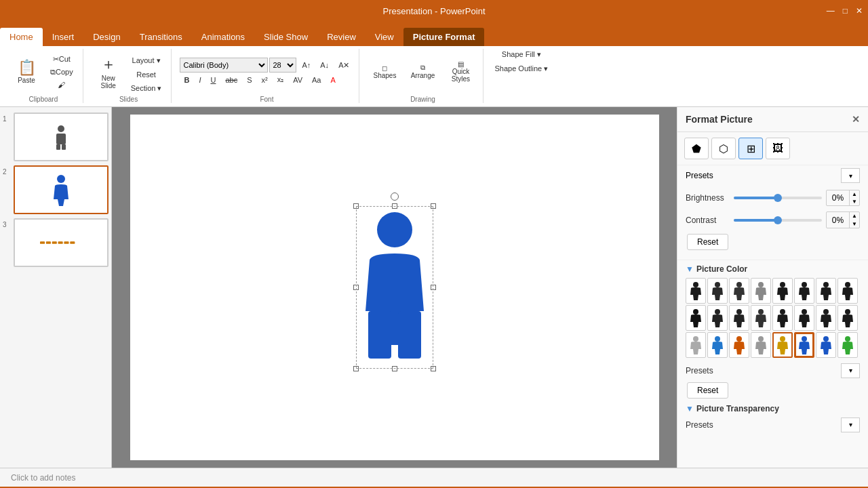 The image size is (868, 488). I want to click on underline-btn: U, so click(213, 80).